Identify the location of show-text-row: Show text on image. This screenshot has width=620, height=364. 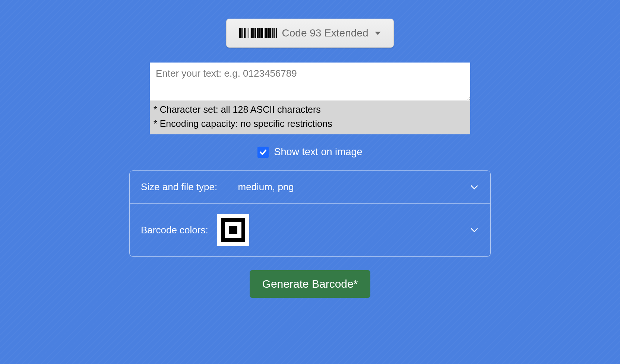
(310, 152).